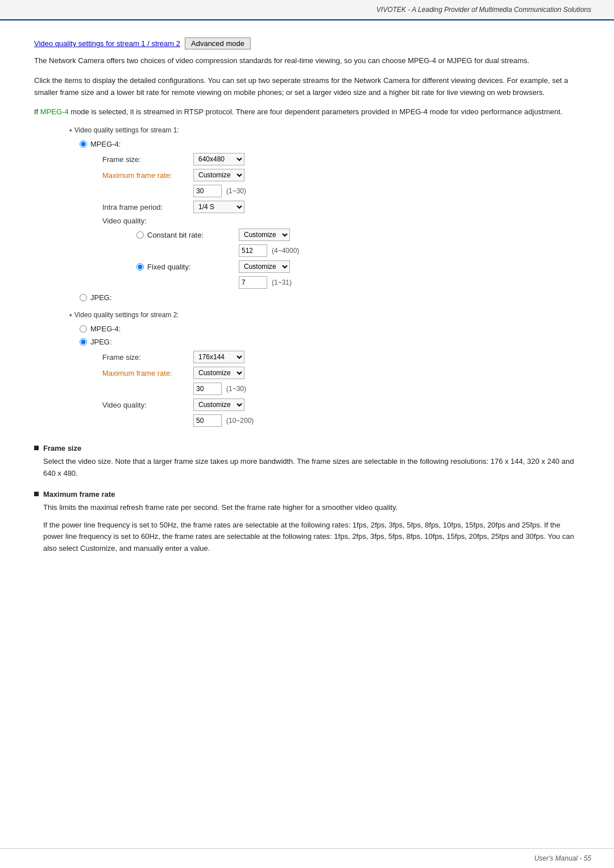  What do you see at coordinates (409, 251) in the screenshot?
I see `stream1-cbr-input-row: (4~4000)` at bounding box center [409, 251].